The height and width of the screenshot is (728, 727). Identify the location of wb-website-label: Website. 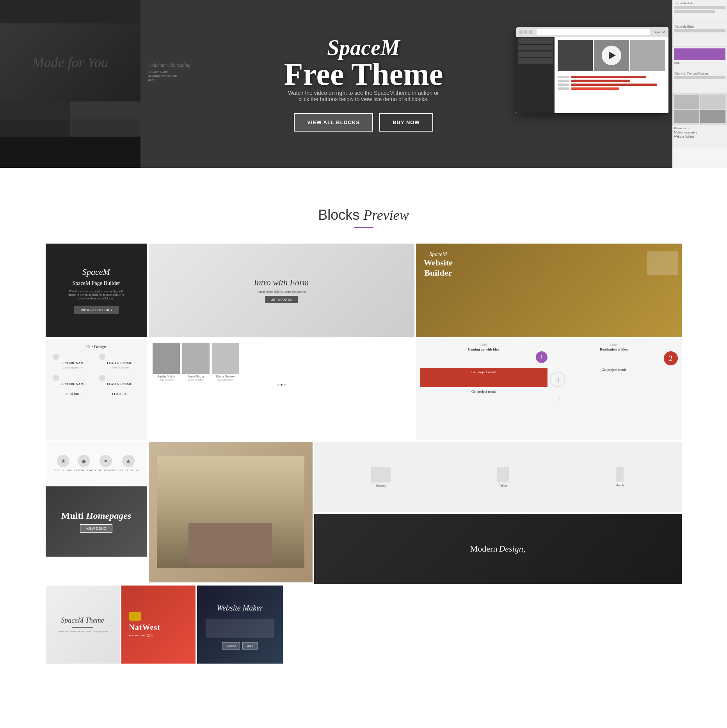
(439, 263).